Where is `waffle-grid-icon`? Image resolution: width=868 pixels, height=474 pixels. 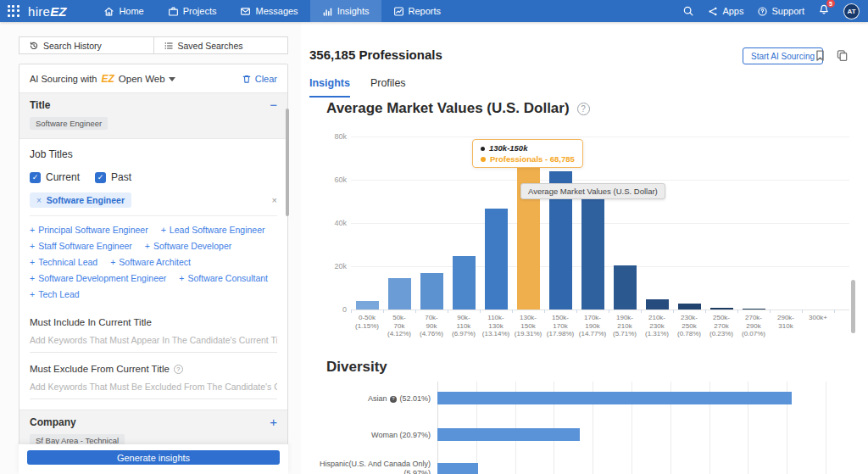 waffle-grid-icon is located at coordinates (14, 11).